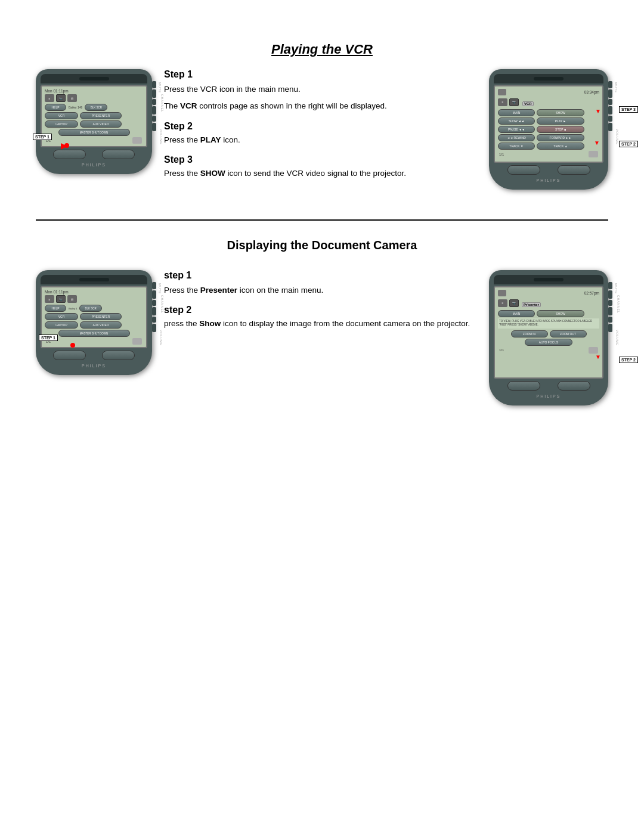 This screenshot has height=833, width=644. Describe the element at coordinates (516, 146) in the screenshot. I see `track-down-btn-r2: TRACK ▼` at that location.